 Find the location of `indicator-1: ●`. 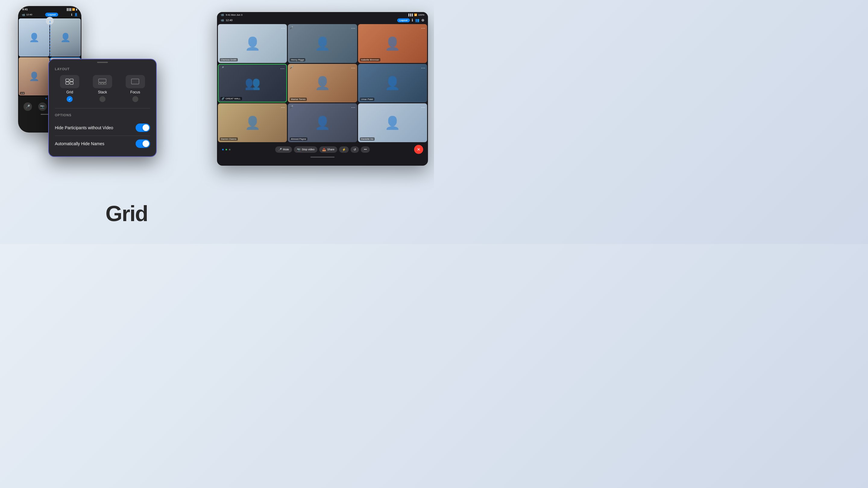

indicator-1: ● is located at coordinates (46, 98).